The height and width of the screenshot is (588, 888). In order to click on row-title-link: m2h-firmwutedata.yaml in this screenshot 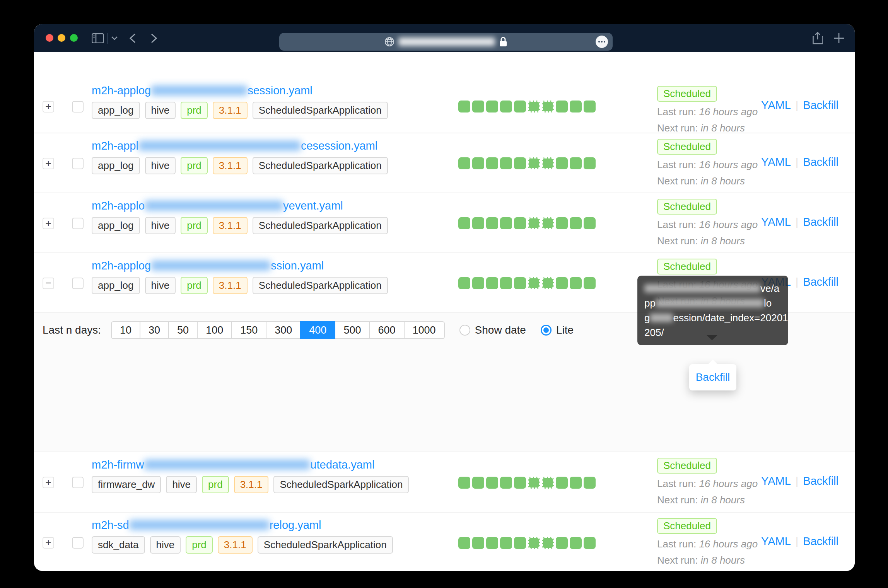, I will do `click(250, 465)`.